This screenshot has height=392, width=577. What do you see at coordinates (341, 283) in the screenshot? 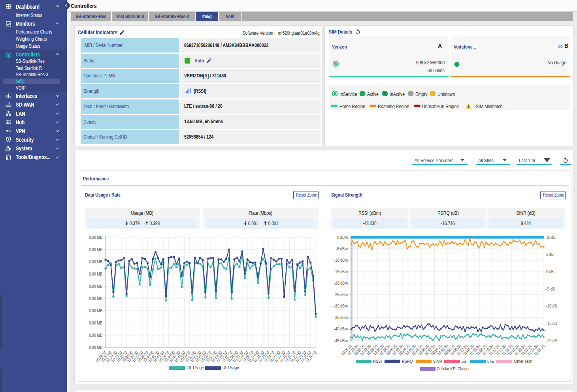
I see `svg-text: -20 dBm` at bounding box center [341, 283].